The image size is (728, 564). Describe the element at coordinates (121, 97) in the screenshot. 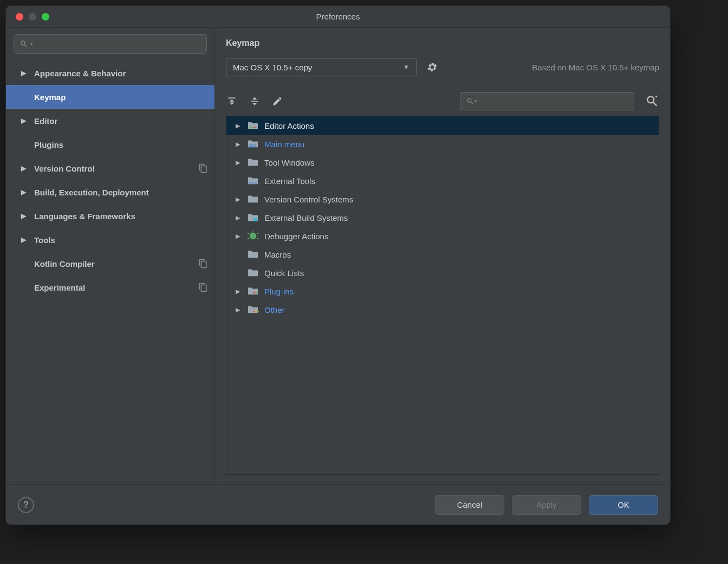

I see `sidebar-item-label: Keymap` at that location.